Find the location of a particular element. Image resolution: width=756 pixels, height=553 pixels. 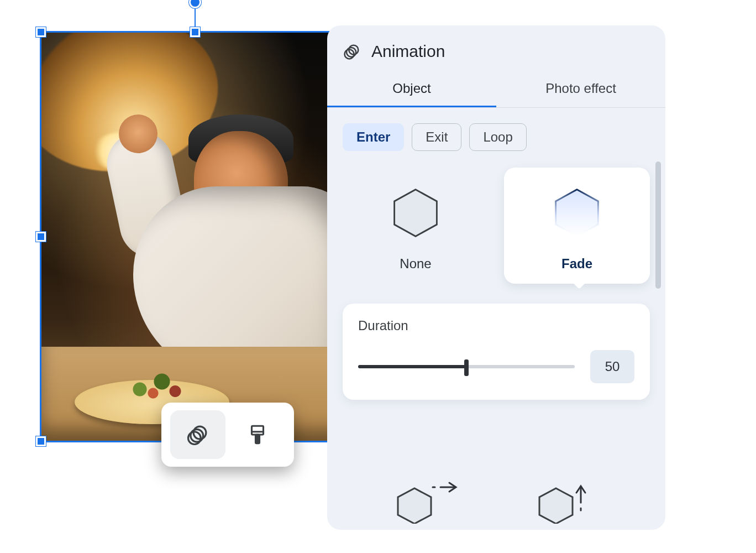

duration-card: Duration 50 is located at coordinates (496, 352).